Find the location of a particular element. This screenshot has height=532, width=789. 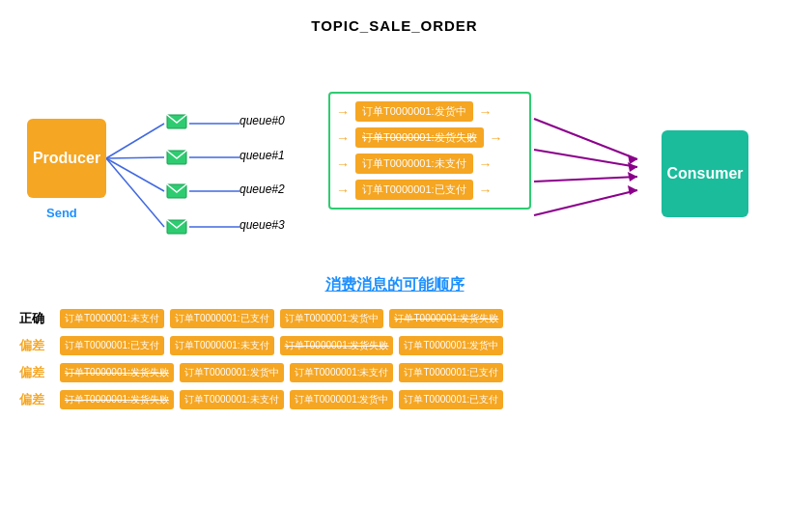

queue-label-3: queue#3 is located at coordinates (263, 225).